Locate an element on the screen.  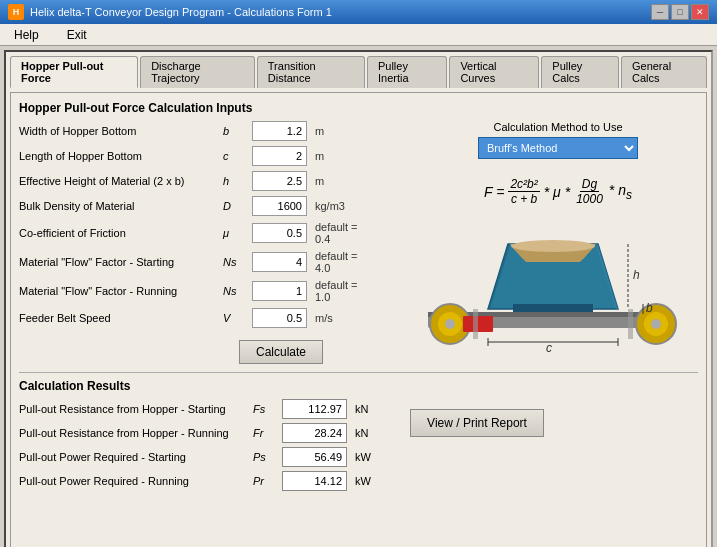
symbol-d: D is located at coordinates (236, 206).